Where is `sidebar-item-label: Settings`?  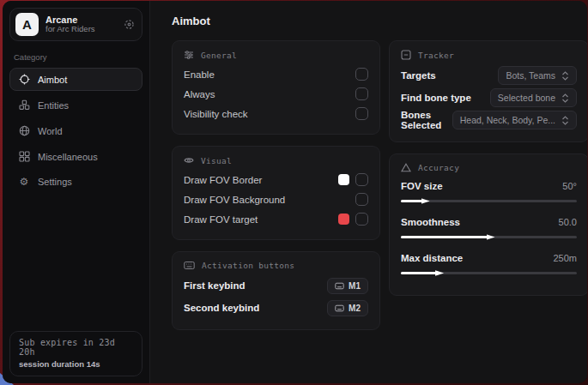
sidebar-item-label: Settings is located at coordinates (55, 182).